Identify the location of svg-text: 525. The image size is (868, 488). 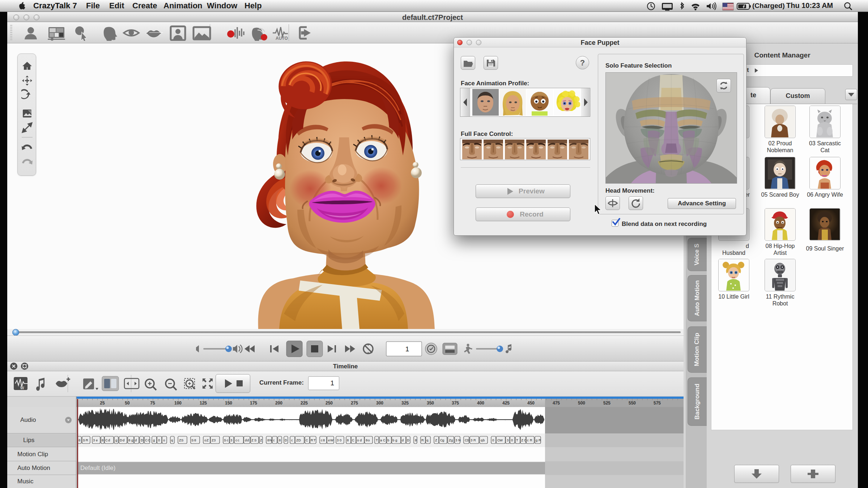
(607, 403).